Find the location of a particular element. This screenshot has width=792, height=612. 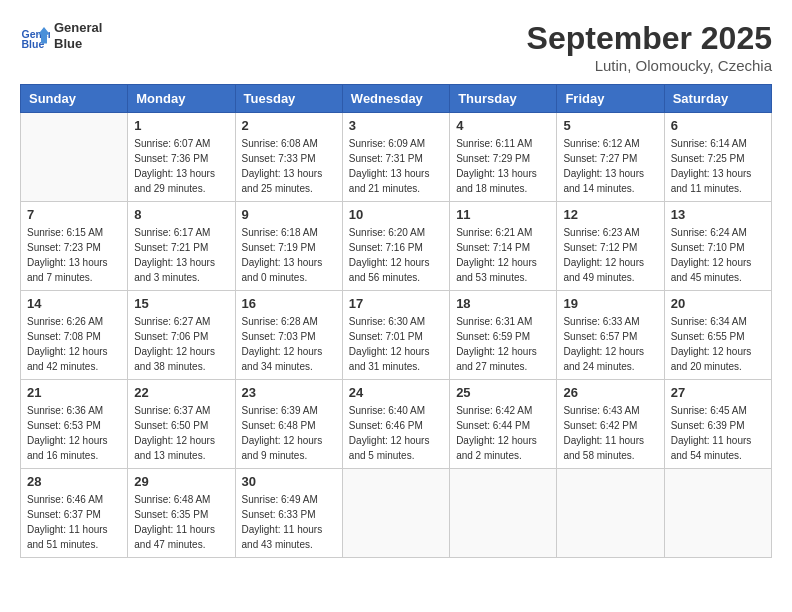

day-info: Sunrise: 6:17 AMSunset: 7:21 PMDaylight:… is located at coordinates (181, 255).